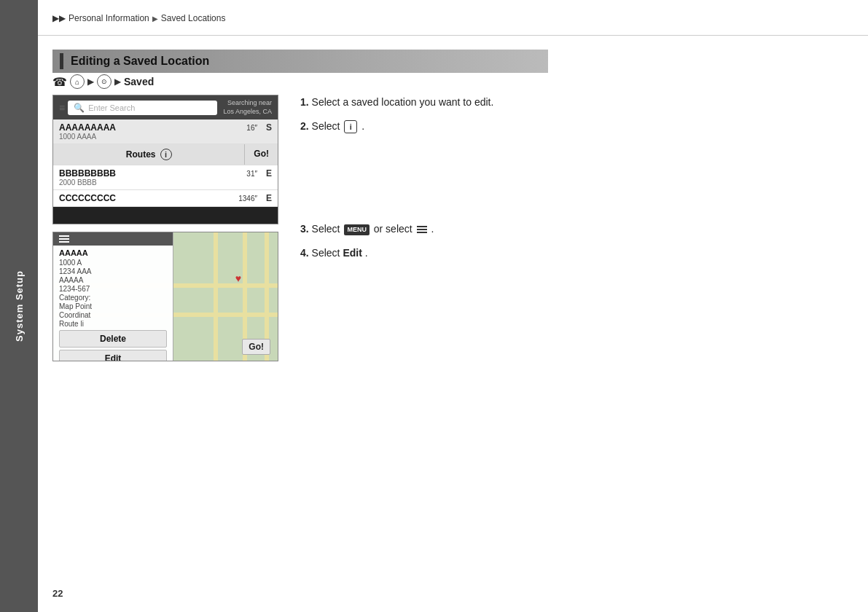  I want to click on list-item-3: CCCCCCCCC 1346″ E, so click(165, 198).